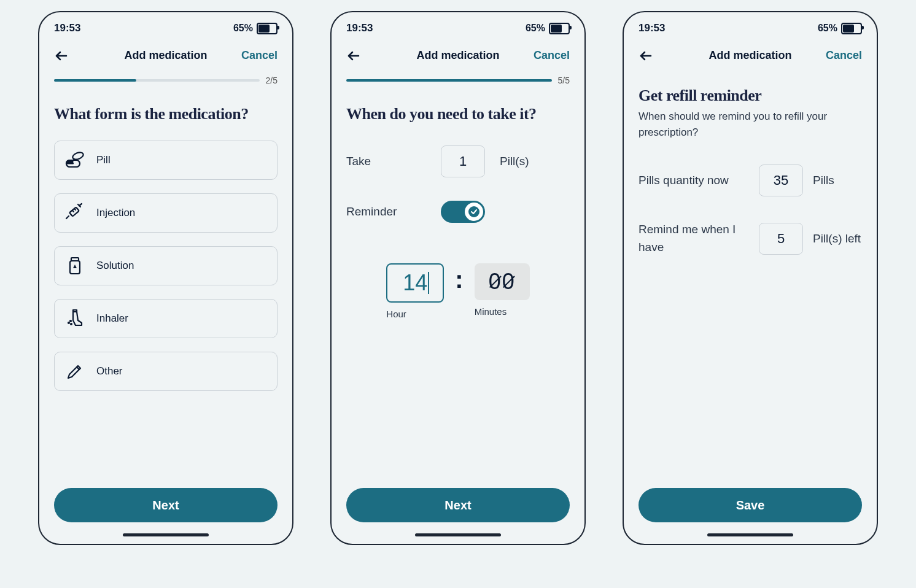  I want to click on minutes-label: Minutes, so click(491, 312).